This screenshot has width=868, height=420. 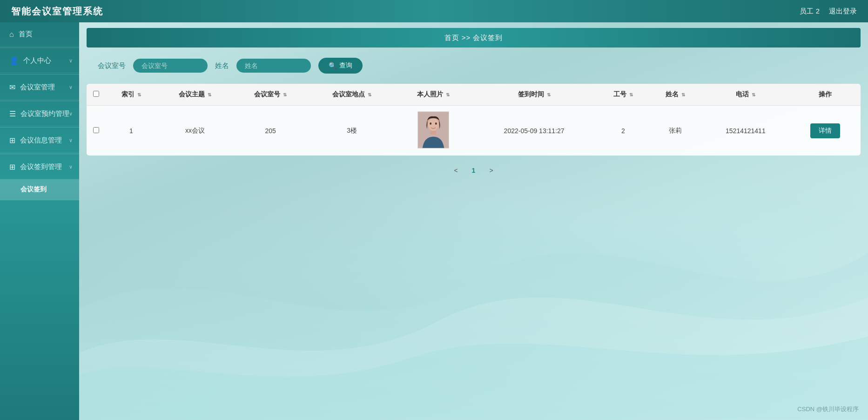 I want to click on sort-photo-icon: ⇅, so click(x=448, y=95).